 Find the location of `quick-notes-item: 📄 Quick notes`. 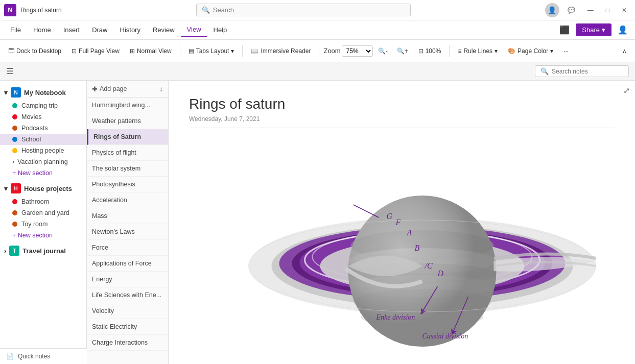

quick-notes-item: 📄 Quick notes is located at coordinates (43, 356).